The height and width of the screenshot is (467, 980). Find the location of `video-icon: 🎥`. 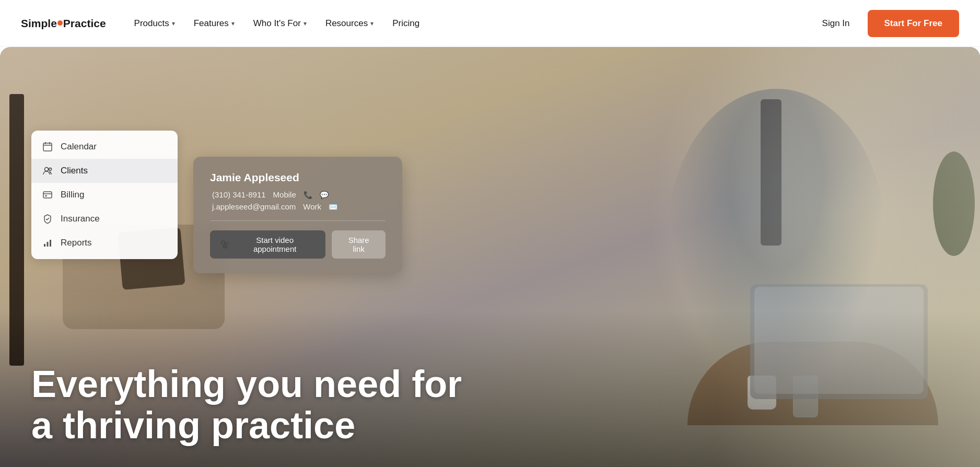

video-icon: 🎥 is located at coordinates (225, 244).